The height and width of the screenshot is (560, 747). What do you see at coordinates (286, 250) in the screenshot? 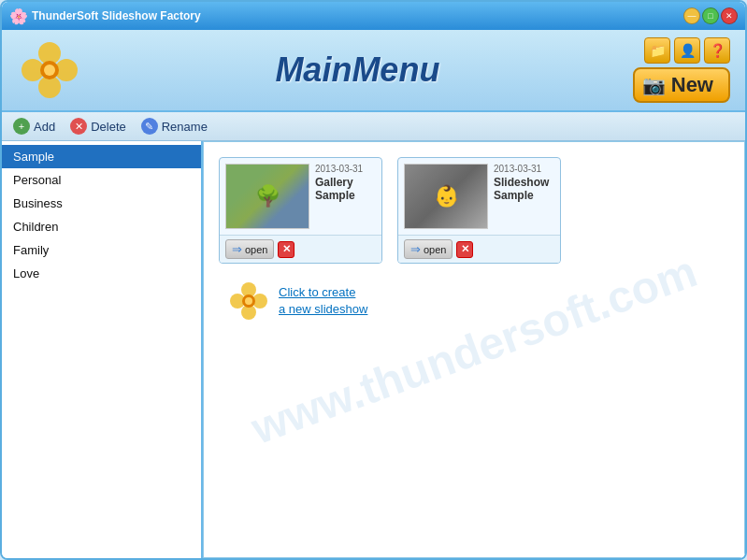
I see `delete-project-button-1: ✕` at bounding box center [286, 250].